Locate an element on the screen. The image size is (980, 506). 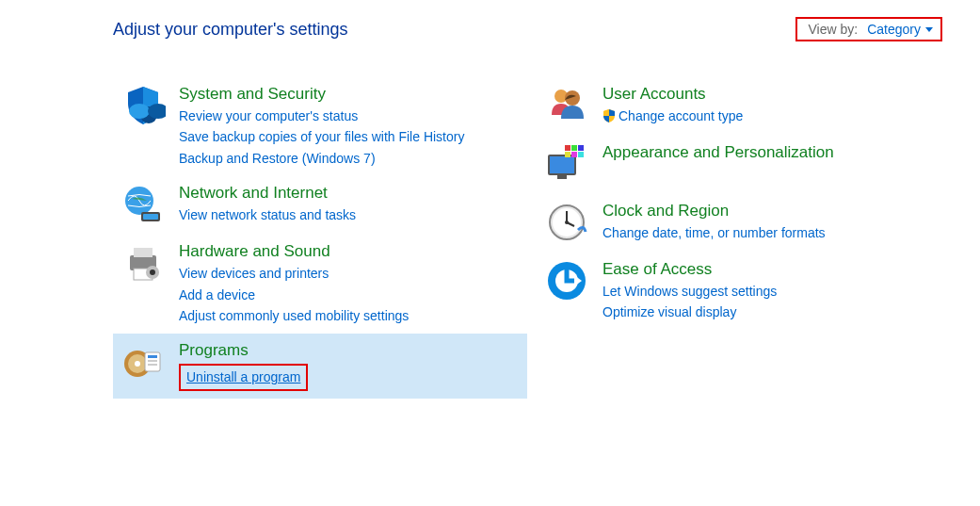
category-title: Appearance and Personalization is located at coordinates (718, 153).